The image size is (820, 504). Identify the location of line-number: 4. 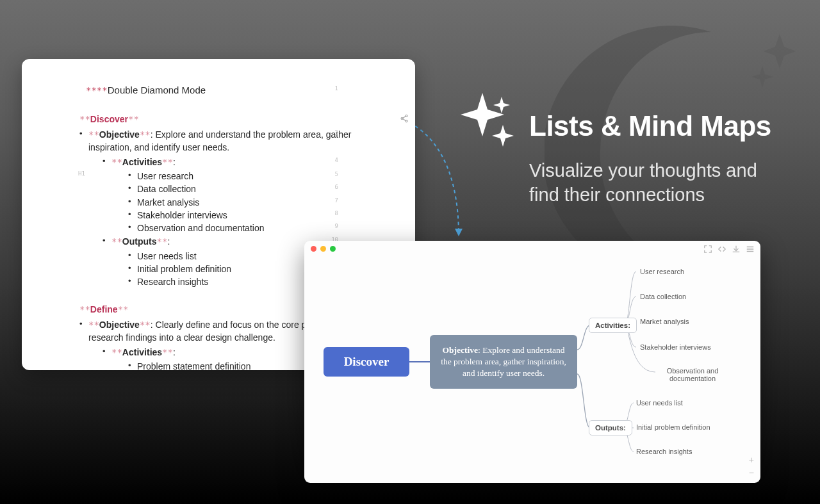
(337, 160).